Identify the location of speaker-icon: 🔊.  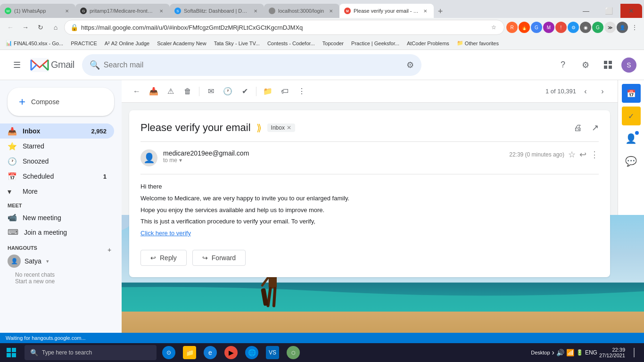
(560, 353).